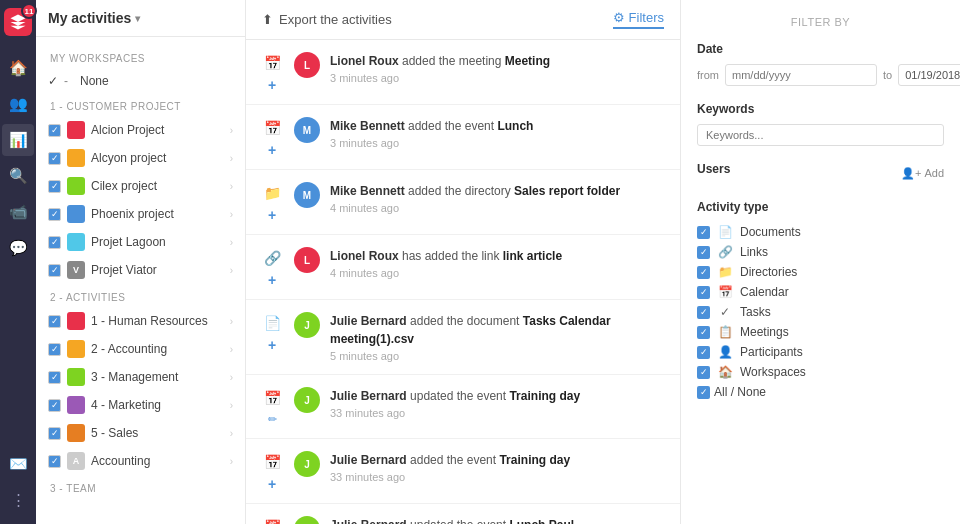  I want to click on chevron-right-icon-2: ›, so click(232, 158).